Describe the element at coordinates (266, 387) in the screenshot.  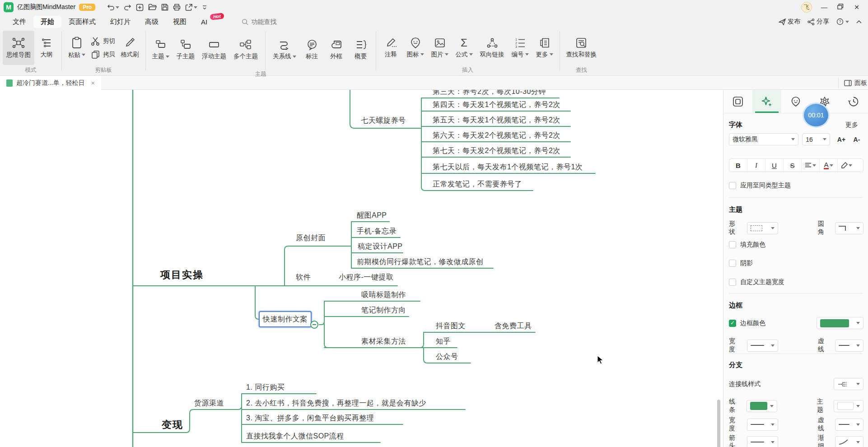
I see `mindmap-node: 1. 同行购买` at that location.